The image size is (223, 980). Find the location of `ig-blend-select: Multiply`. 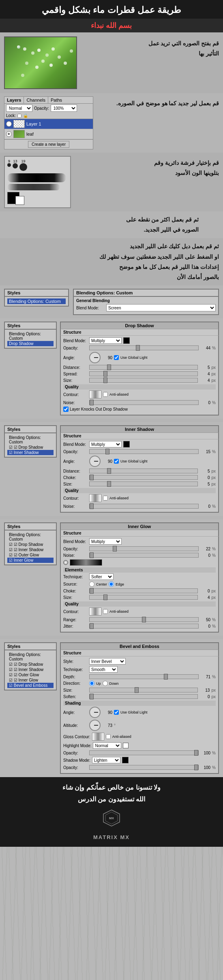

ig-blend-select: Multiply is located at coordinates (105, 541).